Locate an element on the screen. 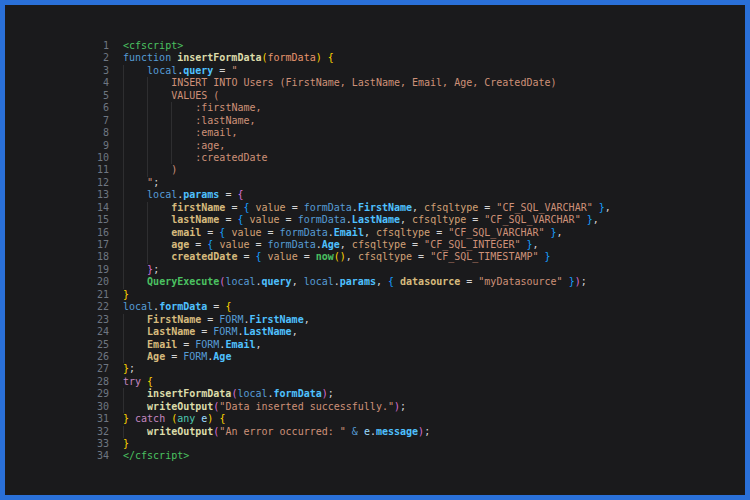 This screenshot has width=750, height=500. code-token: now is located at coordinates (325, 256).